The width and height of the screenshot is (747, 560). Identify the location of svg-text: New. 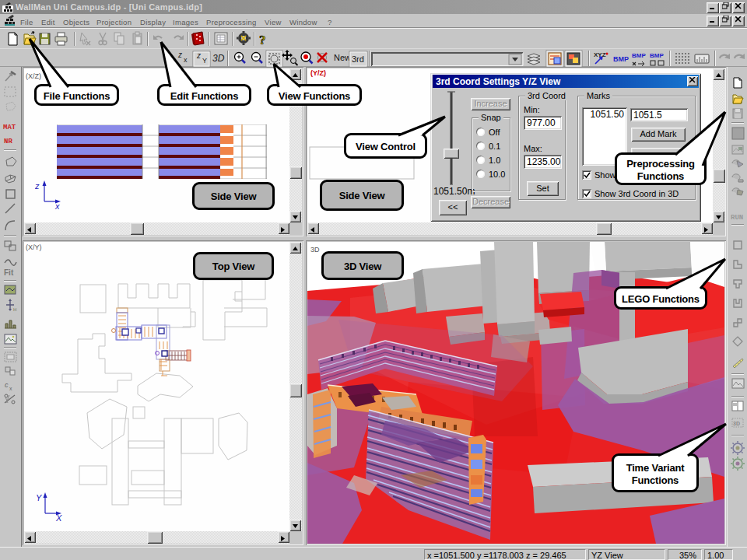
(342, 58).